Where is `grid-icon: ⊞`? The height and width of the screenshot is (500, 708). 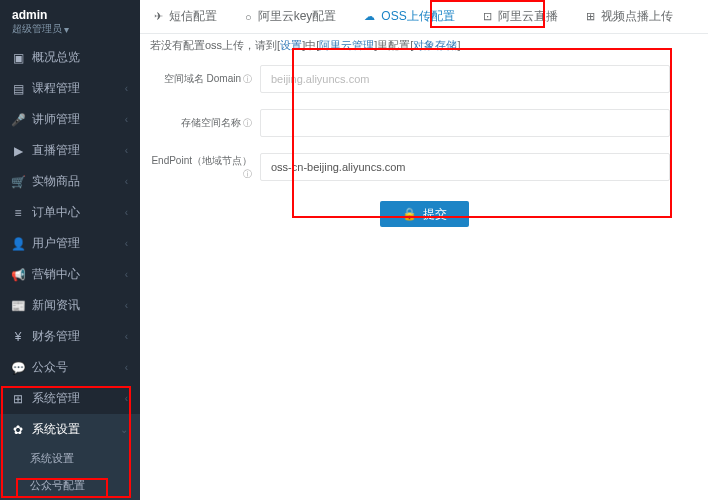 grid-icon: ⊞ is located at coordinates (18, 399).